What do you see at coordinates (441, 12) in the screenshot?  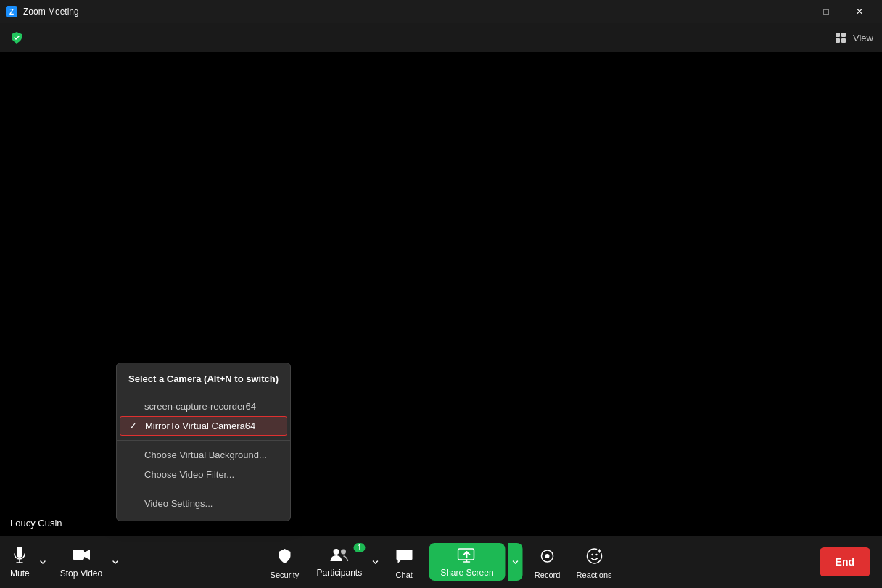 I see `titlebar: Z Zoom Meeting ─ □ ✕` at bounding box center [441, 12].